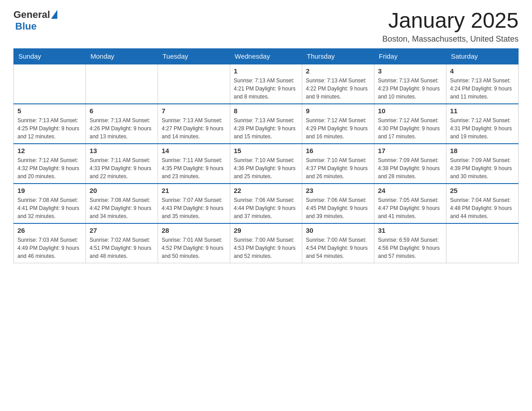  I want to click on calendar-cell: 9Sunrise: 7:12 AM Sunset: 4:29 PM Daylig…, so click(339, 124).